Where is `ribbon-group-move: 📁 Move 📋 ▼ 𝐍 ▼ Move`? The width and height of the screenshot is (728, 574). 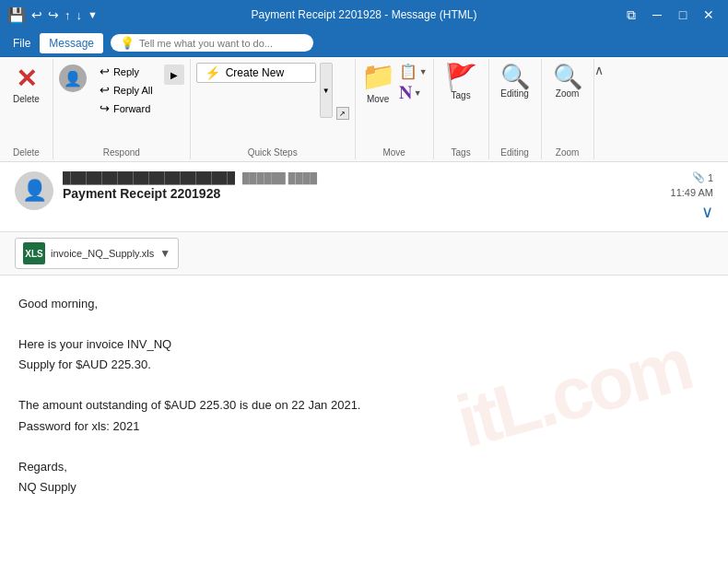 ribbon-group-move: 📁 Move 📋 ▼ 𝐍 ▼ Move is located at coordinates (394, 109).